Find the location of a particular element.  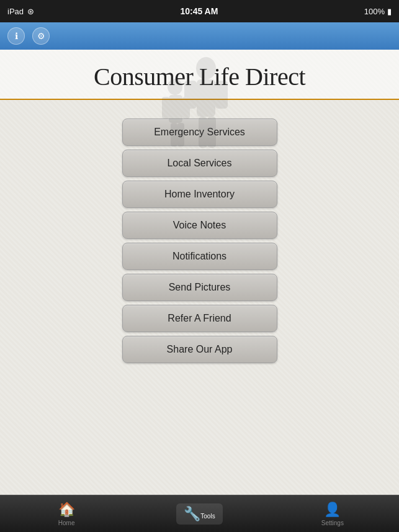

tab-home: 🏠Home is located at coordinates (66, 514).